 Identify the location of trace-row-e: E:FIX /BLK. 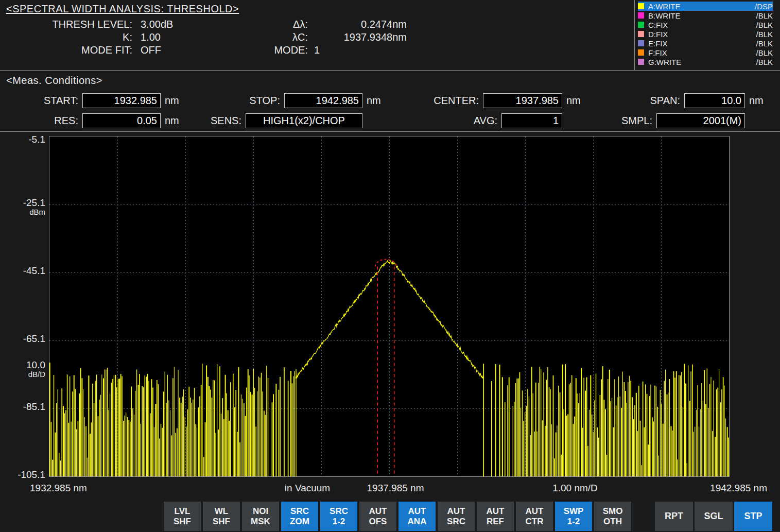
(705, 43).